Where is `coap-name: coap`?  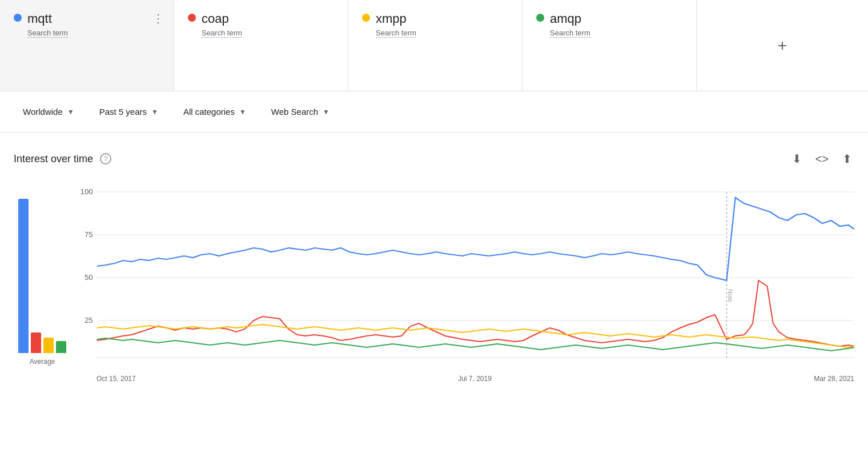 coap-name: coap is located at coordinates (222, 19).